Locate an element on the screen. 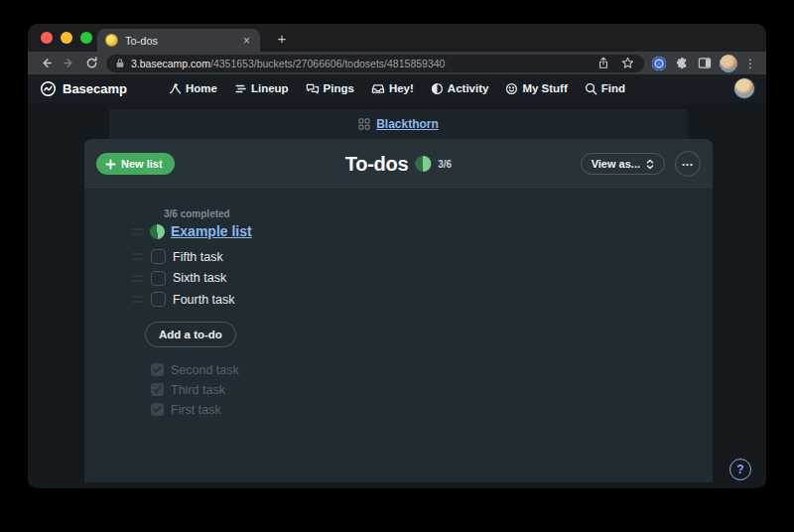 The height and width of the screenshot is (532, 794). nav-item-pings: Pings is located at coordinates (330, 89).